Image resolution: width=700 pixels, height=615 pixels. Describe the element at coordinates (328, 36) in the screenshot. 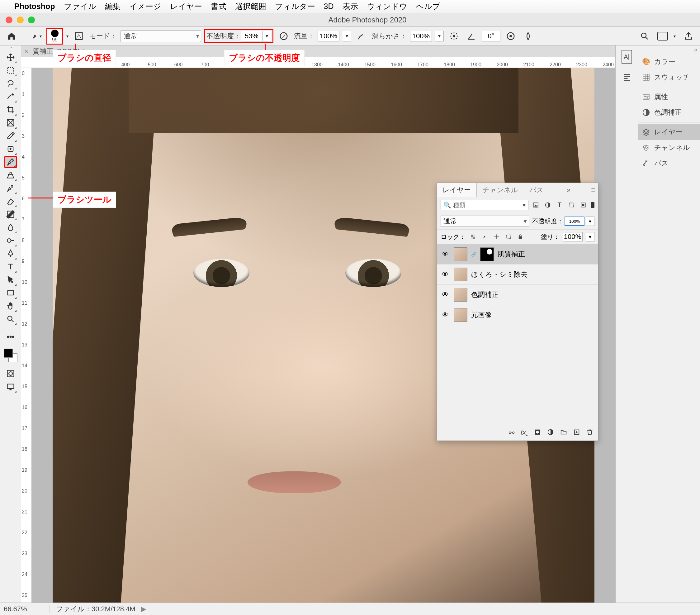

I see `flow-input` at that location.